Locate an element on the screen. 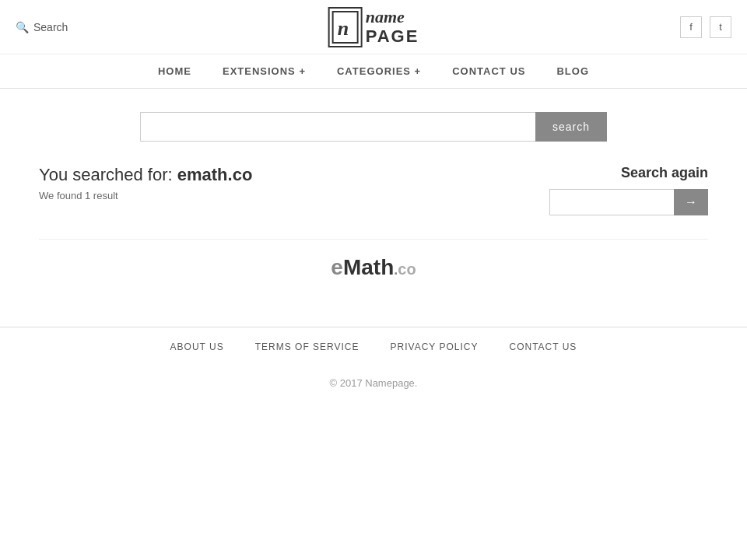 The image size is (747, 560). search-input is located at coordinates (338, 127).